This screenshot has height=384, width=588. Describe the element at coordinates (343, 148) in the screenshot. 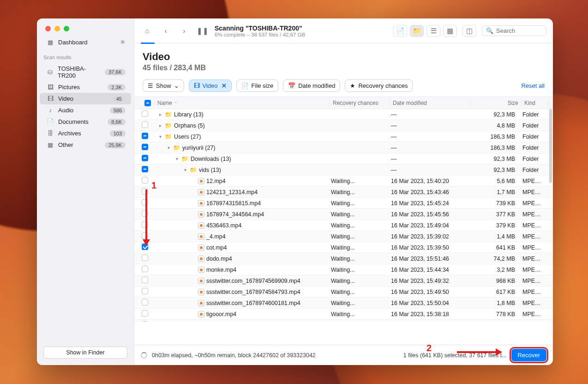

I see `table-row: ▾📁yuriiyurii (27)—186,3 MBFolder` at that location.